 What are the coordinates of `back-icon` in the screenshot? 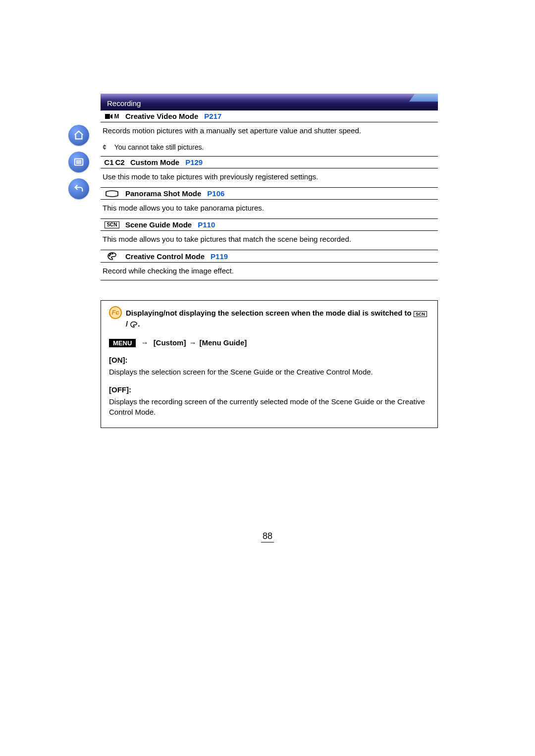 It's located at (79, 189).